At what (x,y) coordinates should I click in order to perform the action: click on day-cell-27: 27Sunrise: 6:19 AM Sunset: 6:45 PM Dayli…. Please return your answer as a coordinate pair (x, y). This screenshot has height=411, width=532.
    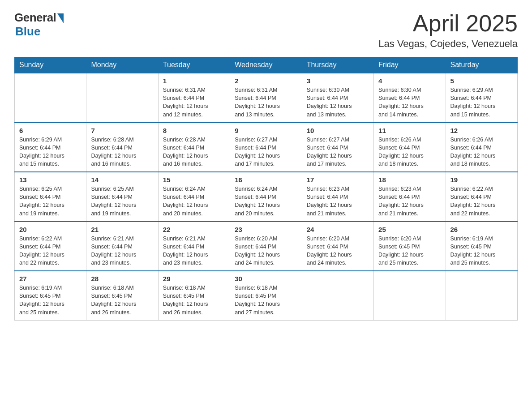
    Looking at the image, I should click on (51, 295).